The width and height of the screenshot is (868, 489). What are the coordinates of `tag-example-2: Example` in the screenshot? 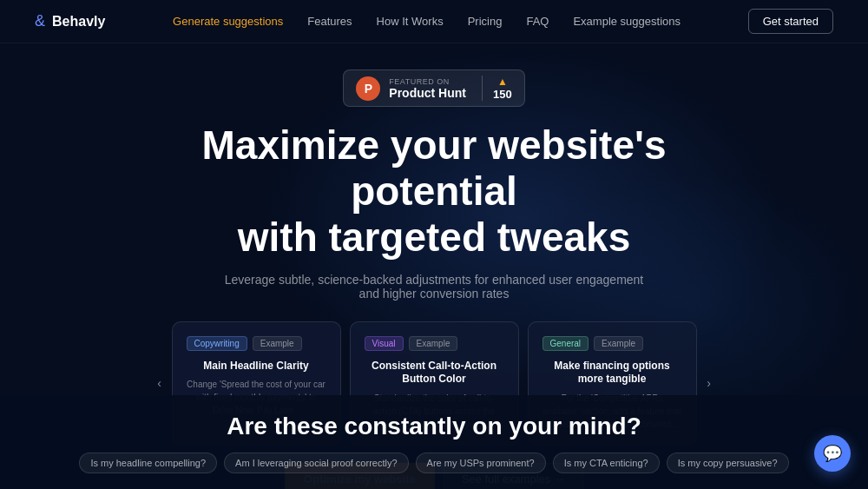 It's located at (434, 344).